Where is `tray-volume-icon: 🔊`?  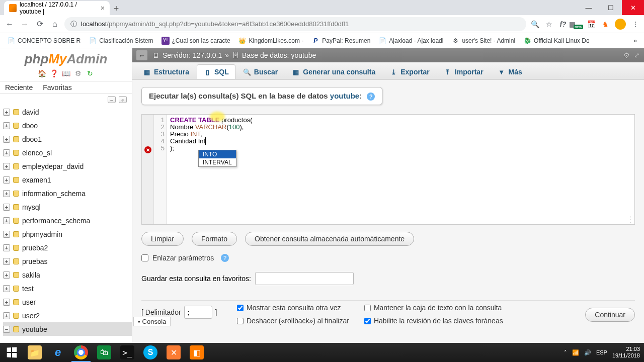
tray-volume-icon: 🔊 is located at coordinates (588, 353).